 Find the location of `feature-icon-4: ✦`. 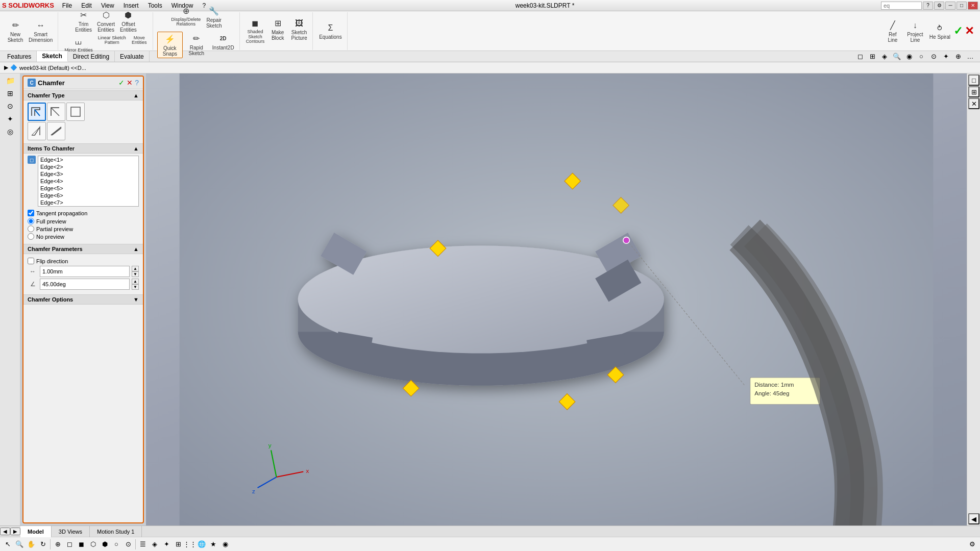

feature-icon-4: ✦ is located at coordinates (10, 119).